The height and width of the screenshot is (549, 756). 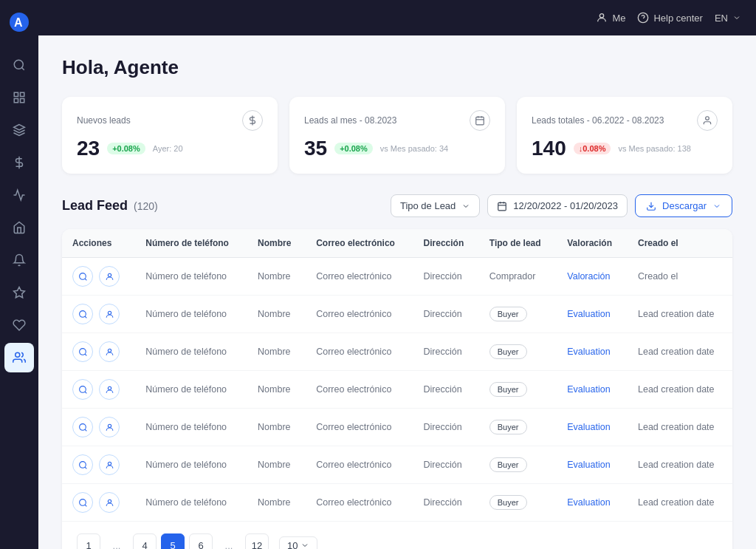 I want to click on sidebar-item-analytics, so click(x=19, y=195).